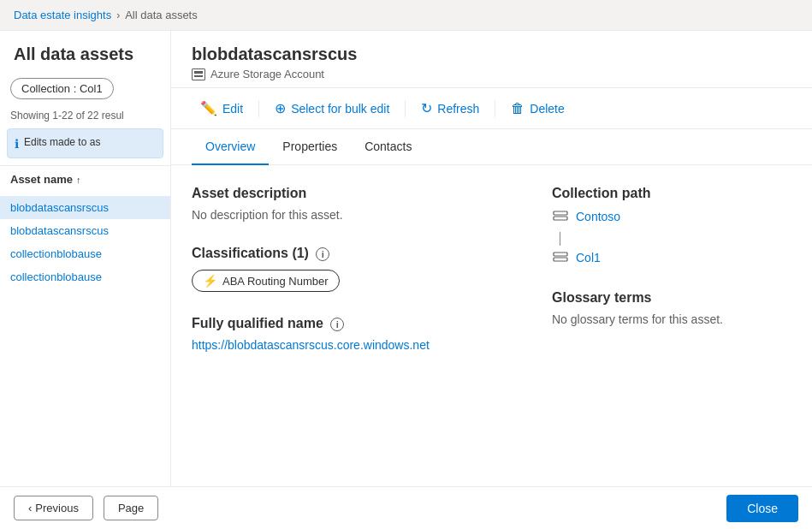 This screenshot has height=529, width=812. I want to click on pagination-bar: ‹ Previous Page Close, so click(406, 508).